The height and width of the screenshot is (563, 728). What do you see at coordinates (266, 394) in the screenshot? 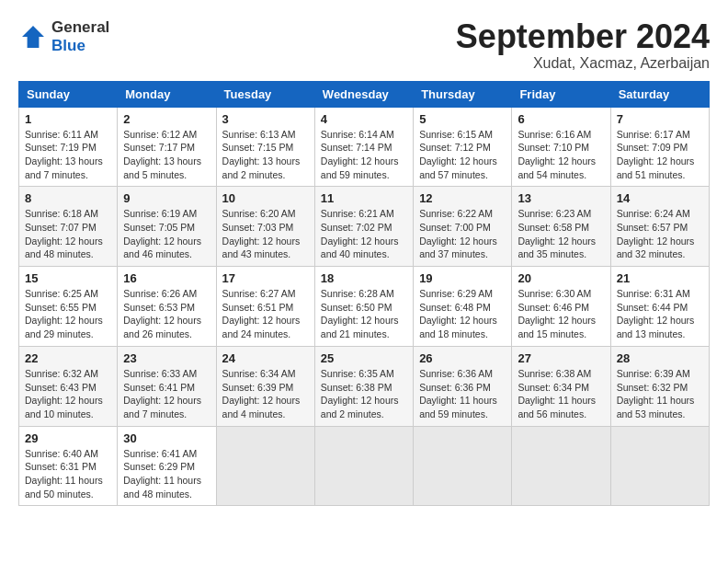
I see `day-info: Sunrise: 6:34 AM Sunset: 6:39 PM Dayligh…` at bounding box center [266, 394].